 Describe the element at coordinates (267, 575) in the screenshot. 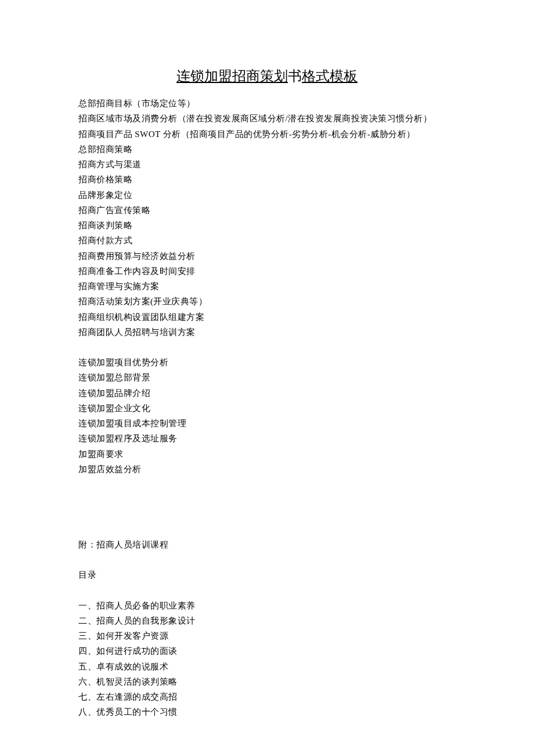

I see `toc-label: 目录` at that location.